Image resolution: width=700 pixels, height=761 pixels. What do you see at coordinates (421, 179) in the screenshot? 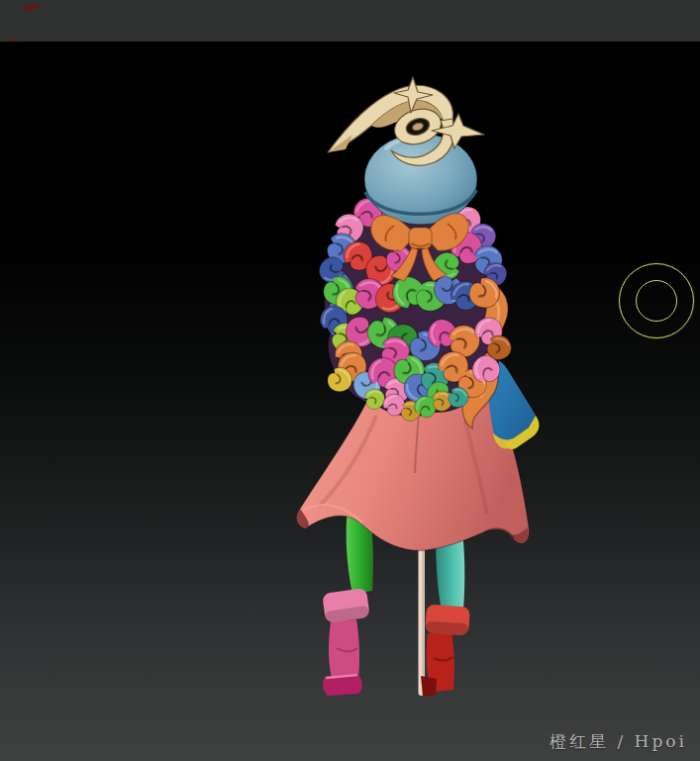
I see `head-dome` at bounding box center [421, 179].